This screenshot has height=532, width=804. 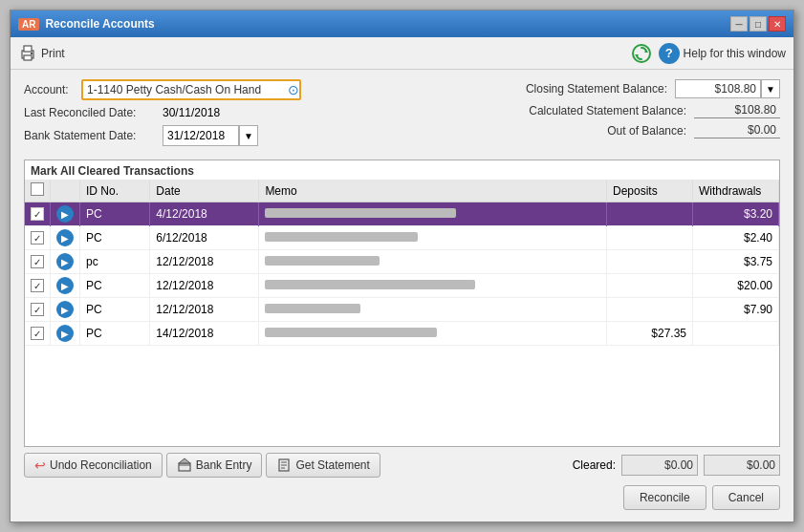 What do you see at coordinates (402, 170) in the screenshot?
I see `transactions-header: Mark All Cleared Transactions` at bounding box center [402, 170].